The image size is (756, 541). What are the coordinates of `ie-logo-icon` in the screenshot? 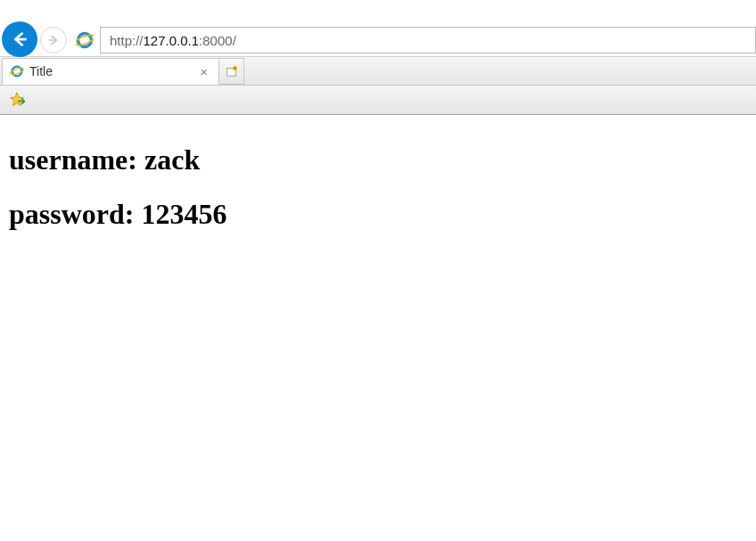 It's located at (85, 40).